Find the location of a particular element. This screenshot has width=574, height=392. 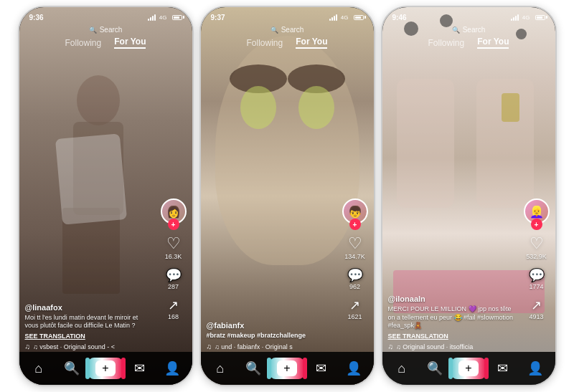

nav-search-2: 🔍 is located at coordinates (253, 368).